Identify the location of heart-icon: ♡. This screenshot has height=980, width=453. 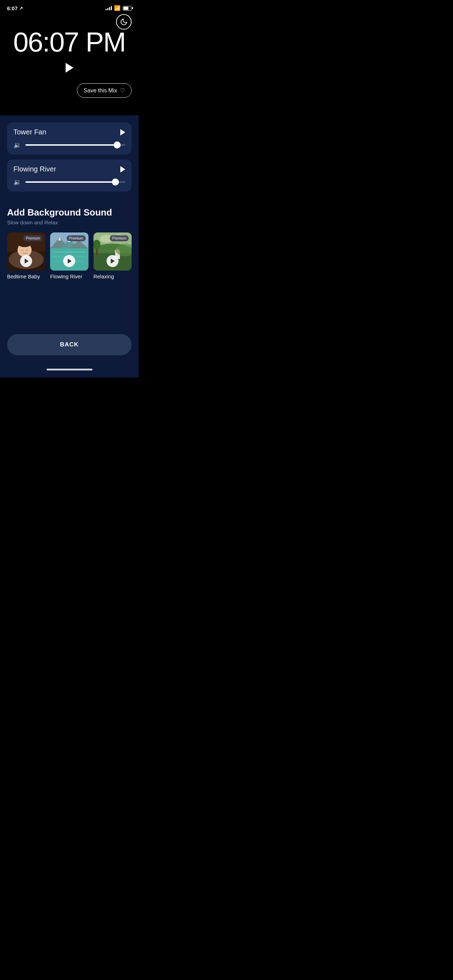
(122, 91).